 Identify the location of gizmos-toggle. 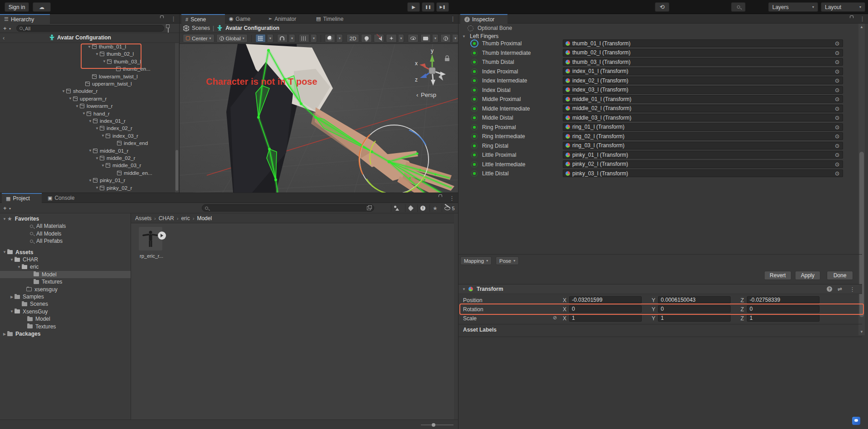
(445, 38).